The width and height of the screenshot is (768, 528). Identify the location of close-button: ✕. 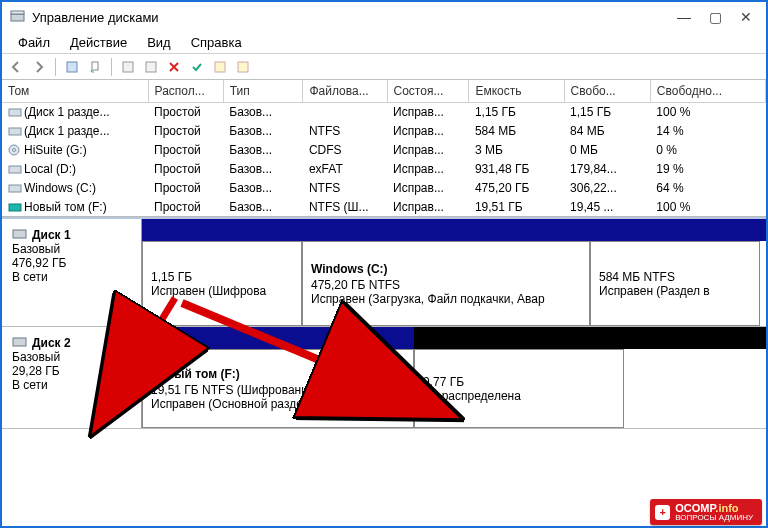
(746, 17).